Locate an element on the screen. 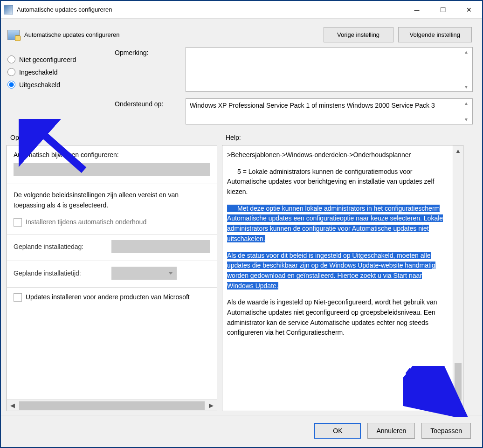  supported-text: Windows XP Professional Service Pack 1 o… is located at coordinates (329, 111).